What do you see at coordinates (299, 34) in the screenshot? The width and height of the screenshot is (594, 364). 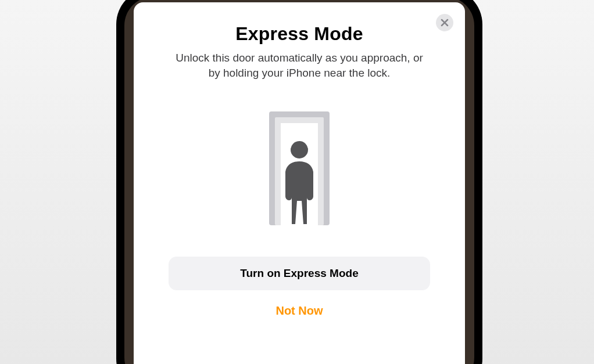 I see `modal-title: Express Mode` at bounding box center [299, 34].